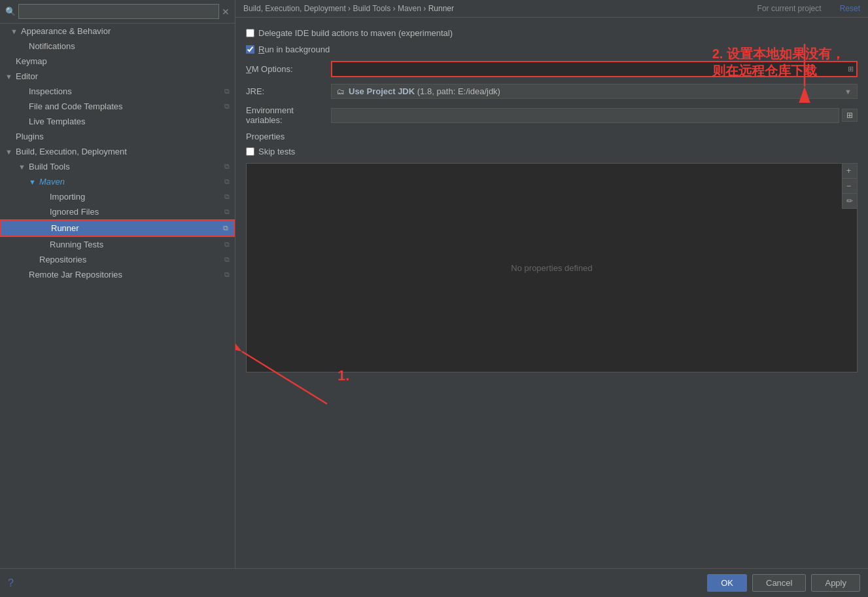 This screenshot has width=868, height=597. Describe the element at coordinates (118, 182) in the screenshot. I see `sidebar-item-maven: ▼ Maven ⧉` at that location.